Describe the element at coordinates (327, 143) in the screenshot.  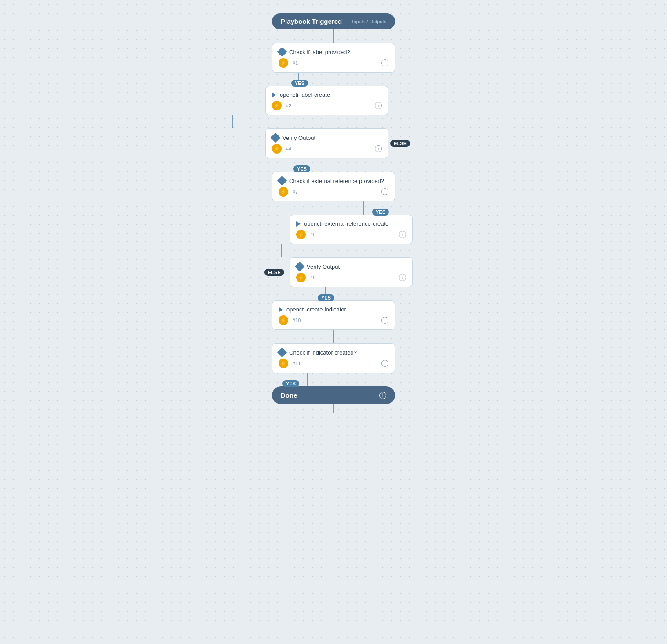
I see `verify-output-1-node: Verify Output ⚡ #4 i ELSE` at that location.